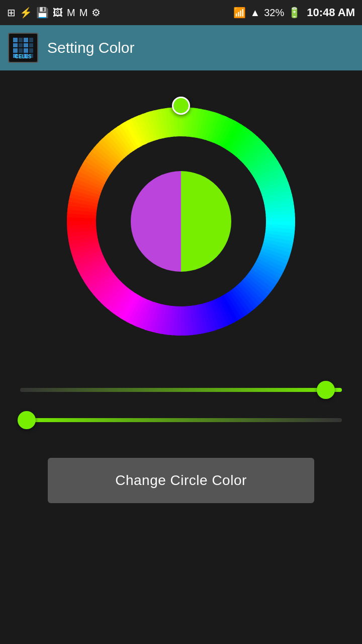 This screenshot has width=362, height=644. What do you see at coordinates (23, 48) in the screenshot?
I see `app-icon: CELLS` at bounding box center [23, 48].